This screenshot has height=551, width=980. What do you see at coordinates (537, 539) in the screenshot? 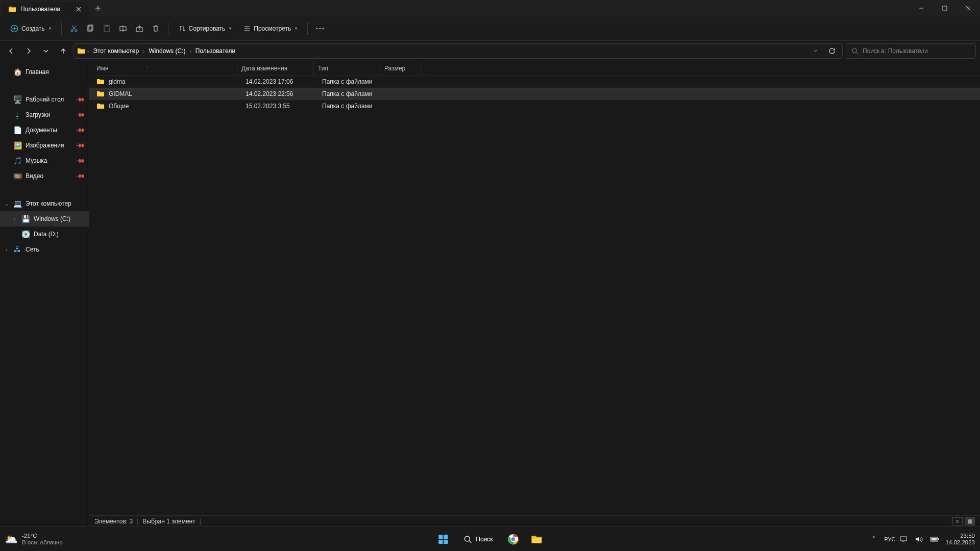
I see `taskbar-explorer` at bounding box center [537, 539].